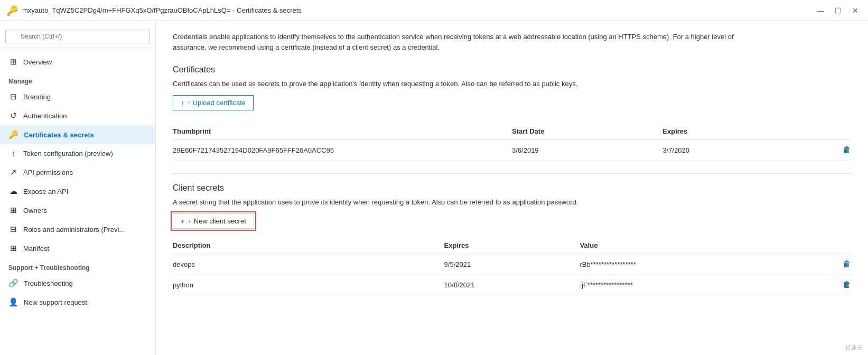 The height and width of the screenshot is (355, 868). What do you see at coordinates (12, 11) in the screenshot?
I see `app-icon: 🔑` at bounding box center [12, 11].